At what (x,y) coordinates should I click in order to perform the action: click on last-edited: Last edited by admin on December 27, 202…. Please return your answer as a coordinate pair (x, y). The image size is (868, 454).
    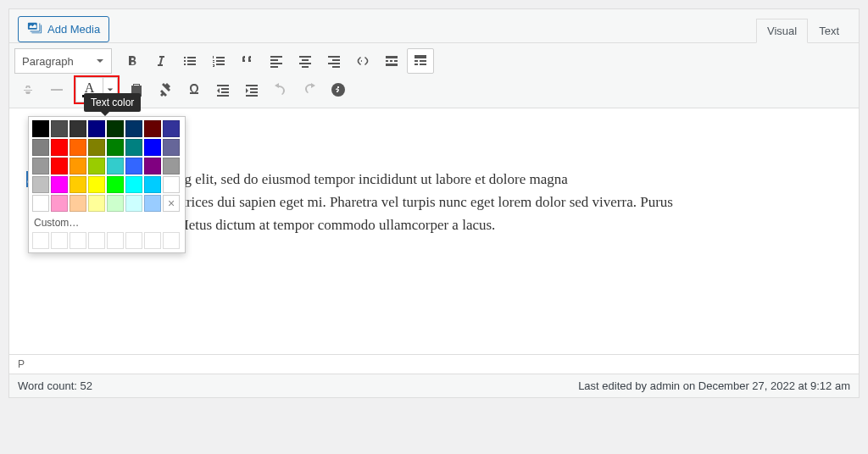
    Looking at the image, I should click on (714, 386).